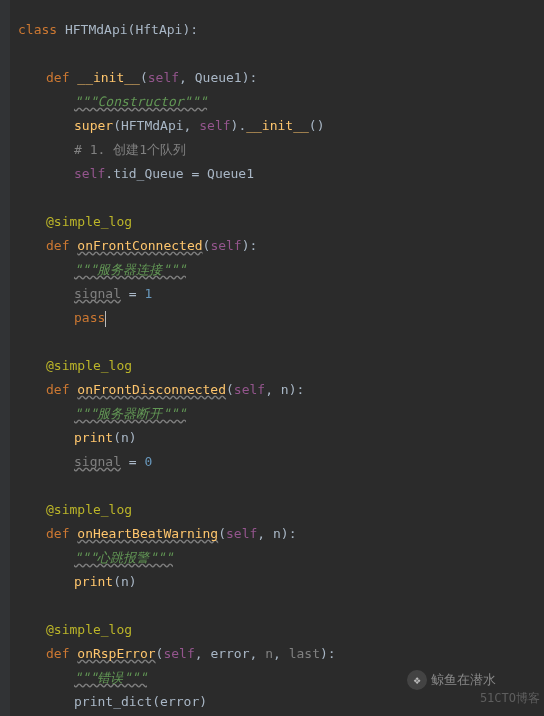 The height and width of the screenshot is (716, 544). What do you see at coordinates (281, 414) in the screenshot?
I see `code-line: """服务器断开"""` at bounding box center [281, 414].